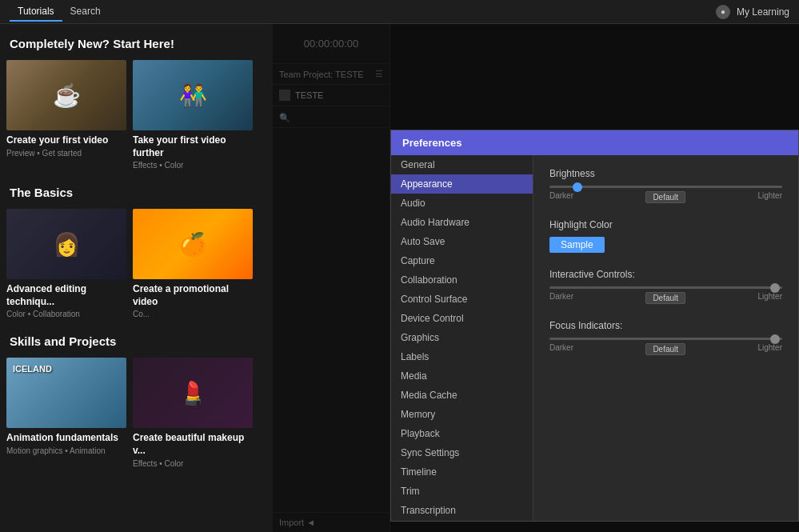 The height and width of the screenshot is (532, 799). Describe the element at coordinates (66, 95) in the screenshot. I see `card-thumb-coffee` at that location.